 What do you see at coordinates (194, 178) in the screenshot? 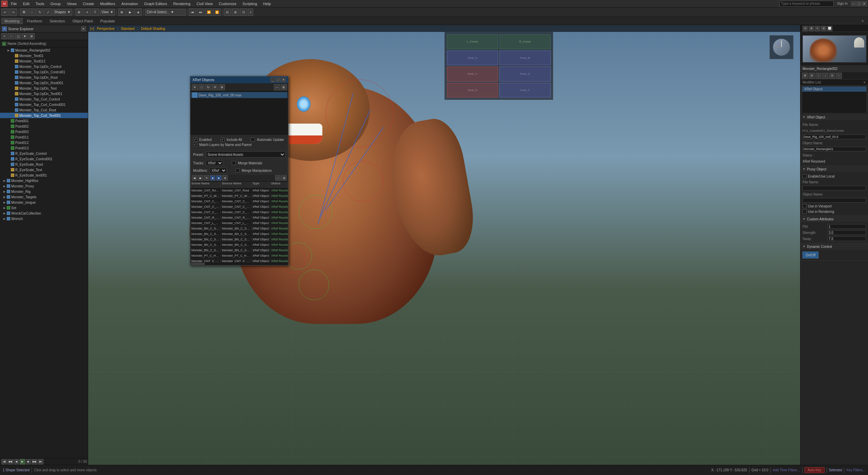
I see `xref-scene-btn1: ◀` at bounding box center [194, 178].